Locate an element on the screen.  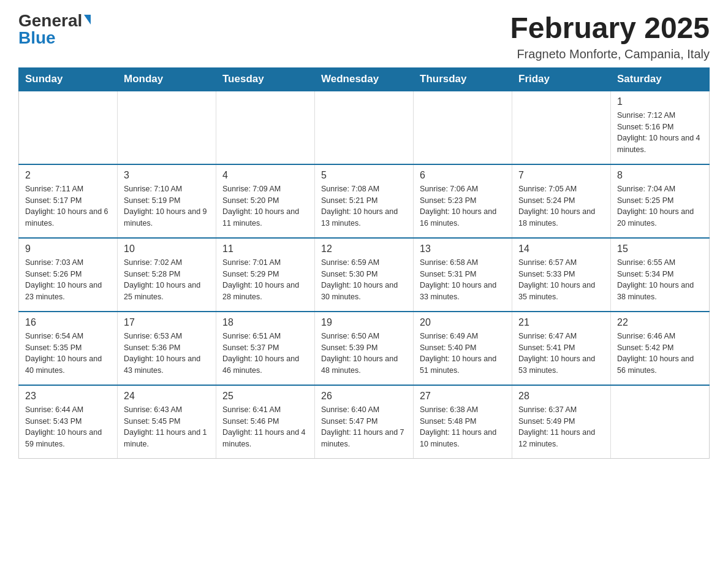
calendar-cell: 27Sunrise: 6:38 AMSunset: 5:48 PMDayligh… is located at coordinates (463, 422).